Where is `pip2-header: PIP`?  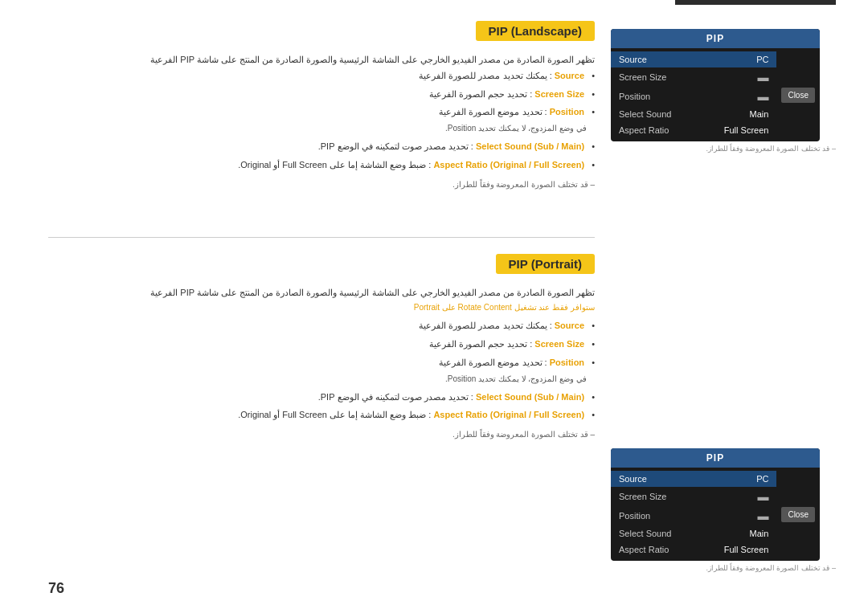 pip2-header: PIP is located at coordinates (715, 458).